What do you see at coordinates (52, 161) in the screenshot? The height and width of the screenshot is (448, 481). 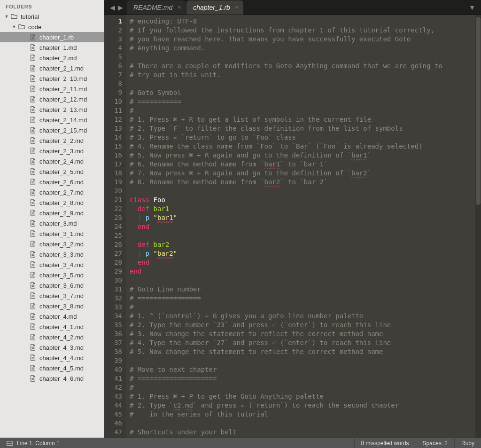 I see `sidebar-file-chapter_2_4.md: chapter_2_4.md` at bounding box center [52, 161].